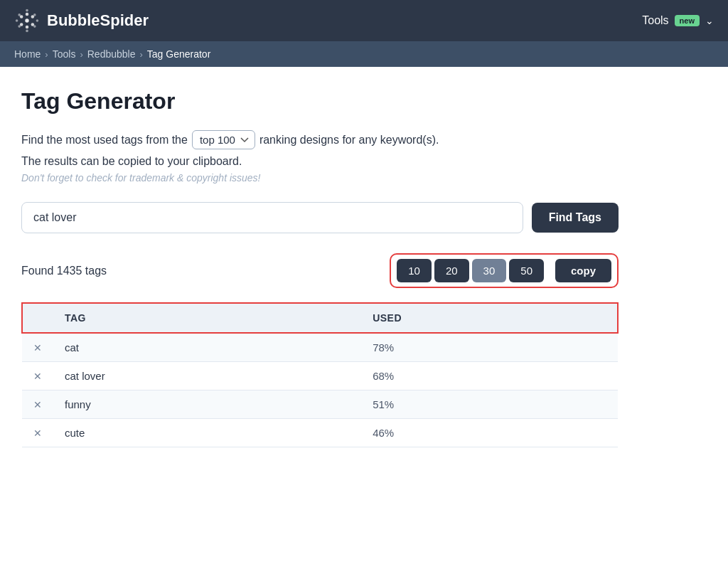  Describe the element at coordinates (27, 21) in the screenshot. I see `logo-icon` at that location.